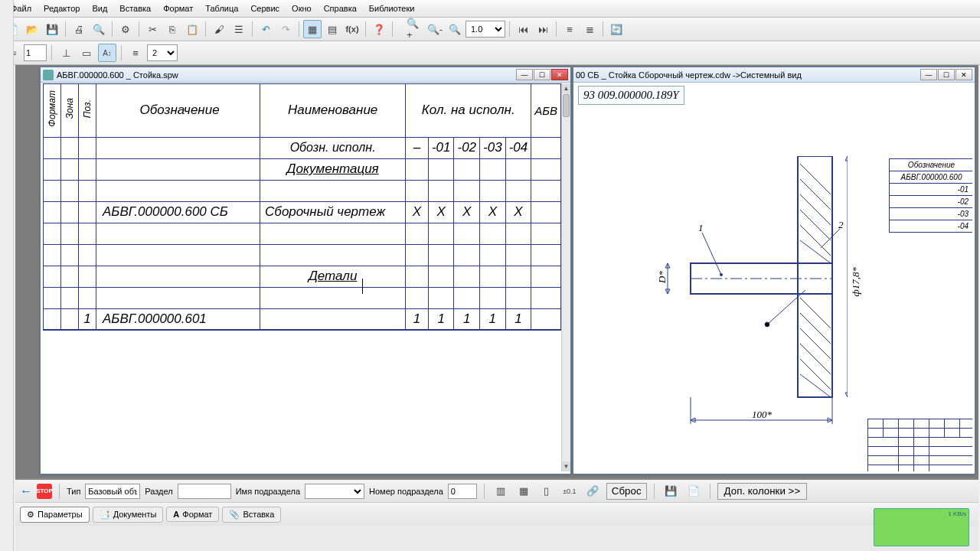 This screenshot has height=551, width=980. What do you see at coordinates (501, 491) in the screenshot?
I see `cols-icon: ▥` at bounding box center [501, 491].